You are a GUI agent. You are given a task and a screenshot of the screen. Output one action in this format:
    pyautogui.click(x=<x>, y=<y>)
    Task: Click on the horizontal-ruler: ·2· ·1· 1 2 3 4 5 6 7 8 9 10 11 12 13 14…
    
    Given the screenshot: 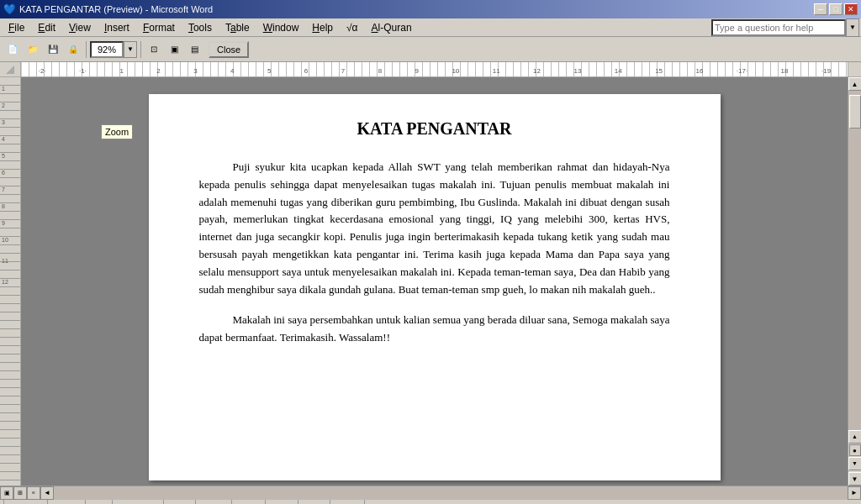 What is the action you would take?
    pyautogui.click(x=434, y=69)
    